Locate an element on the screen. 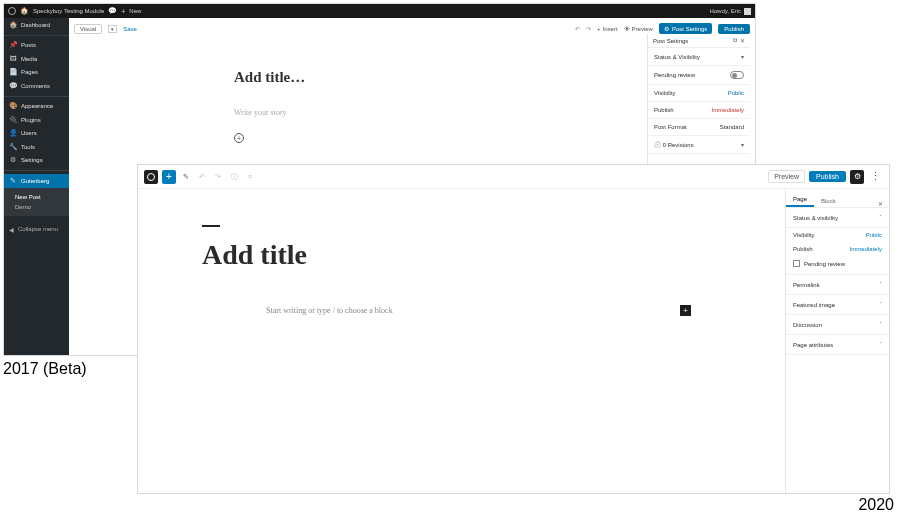  sidebar-subitem-demo: Demo is located at coordinates (42, 207).